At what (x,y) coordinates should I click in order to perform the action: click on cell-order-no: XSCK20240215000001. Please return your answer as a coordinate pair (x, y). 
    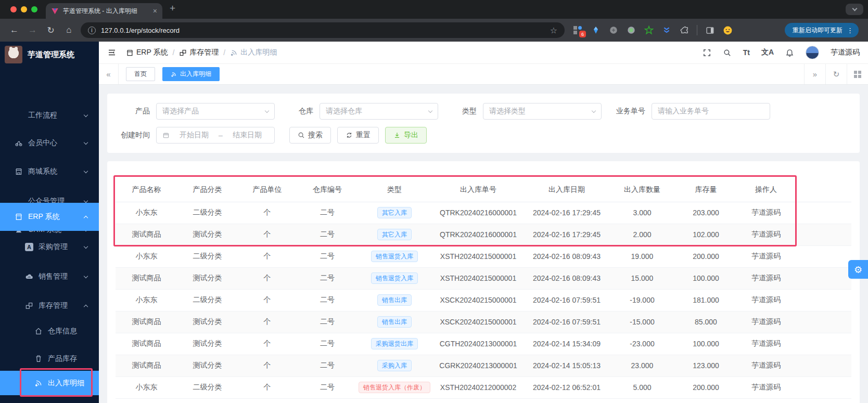
    Looking at the image, I should click on (478, 322).